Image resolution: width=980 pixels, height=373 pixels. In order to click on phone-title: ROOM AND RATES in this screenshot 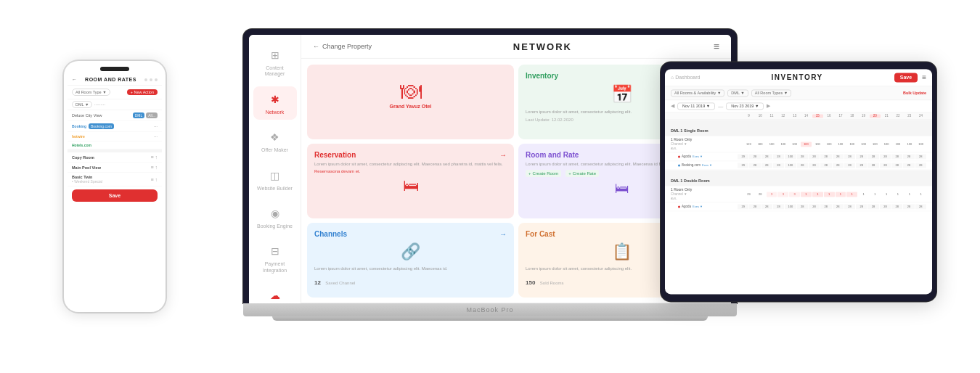, I will do `click(110, 80)`.